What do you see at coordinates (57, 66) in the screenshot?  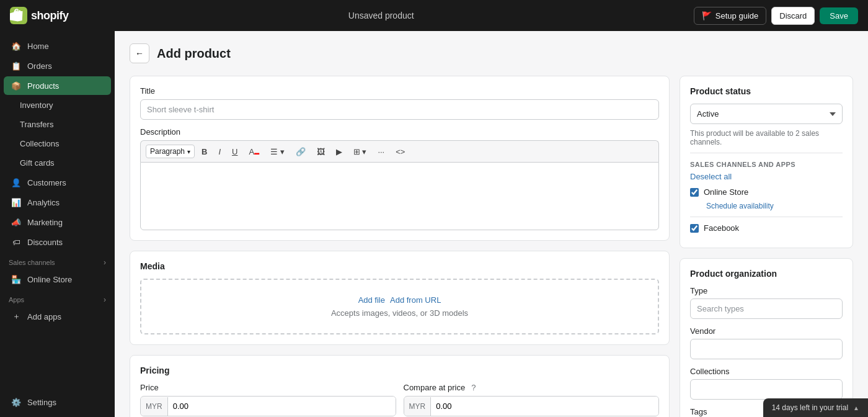 I see `sidebar-item-orders: 📋 Orders` at bounding box center [57, 66].